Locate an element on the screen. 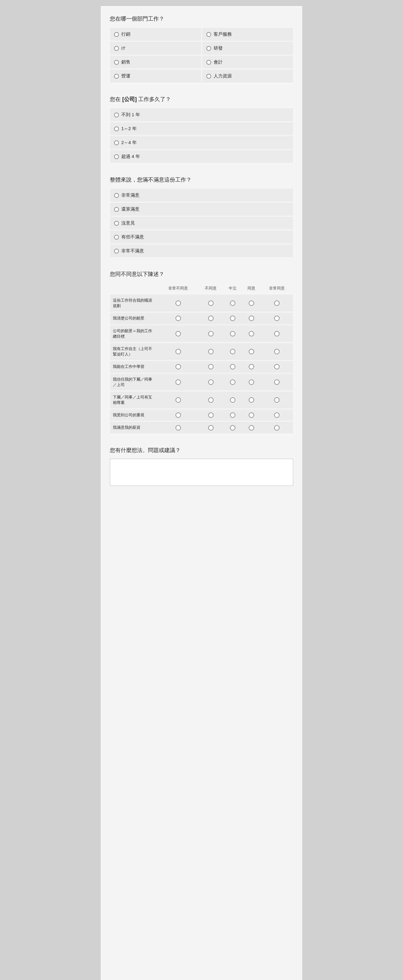  q1-opt-1: 行銷 is located at coordinates (156, 35).